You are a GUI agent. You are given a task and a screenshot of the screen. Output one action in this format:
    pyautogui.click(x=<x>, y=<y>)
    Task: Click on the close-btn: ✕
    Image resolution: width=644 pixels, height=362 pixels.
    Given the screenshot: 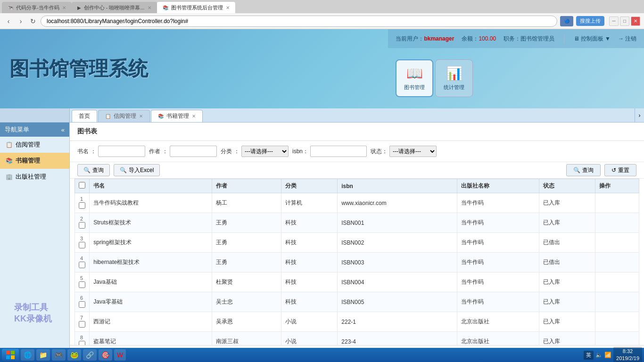 What is the action you would take?
    pyautogui.click(x=636, y=21)
    